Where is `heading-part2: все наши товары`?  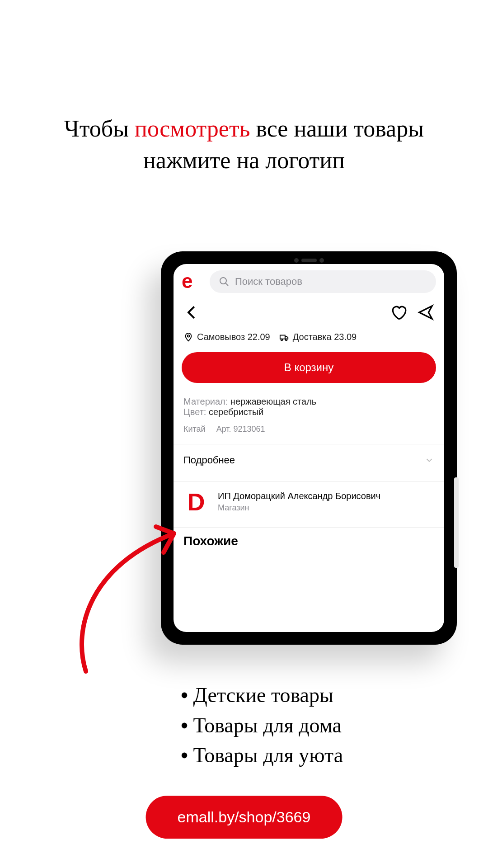 heading-part2: все наши товары is located at coordinates (337, 128).